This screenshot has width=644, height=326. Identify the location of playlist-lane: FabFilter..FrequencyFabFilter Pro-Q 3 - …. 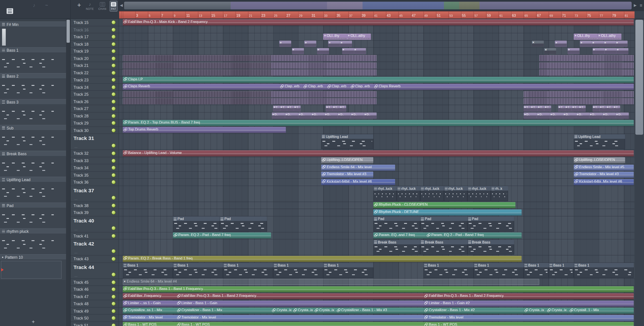
(377, 296).